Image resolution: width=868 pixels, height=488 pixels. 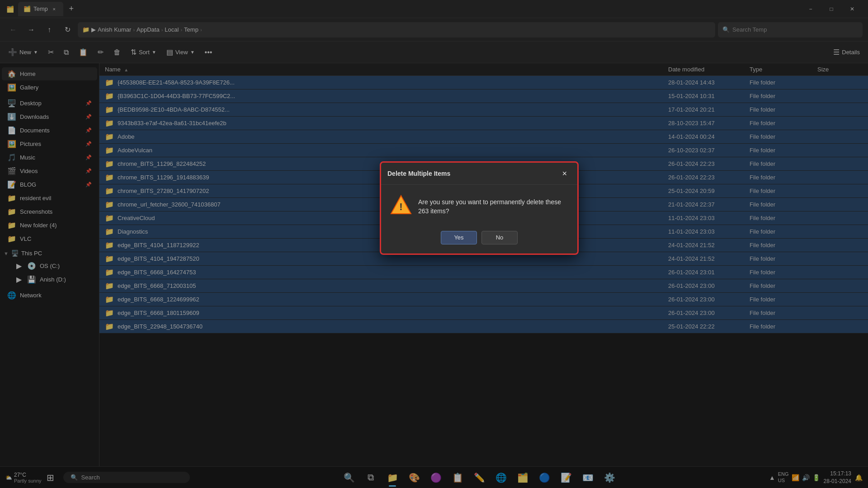 What do you see at coordinates (479, 242) in the screenshot?
I see `dialog-buttons: Yes No` at bounding box center [479, 242].